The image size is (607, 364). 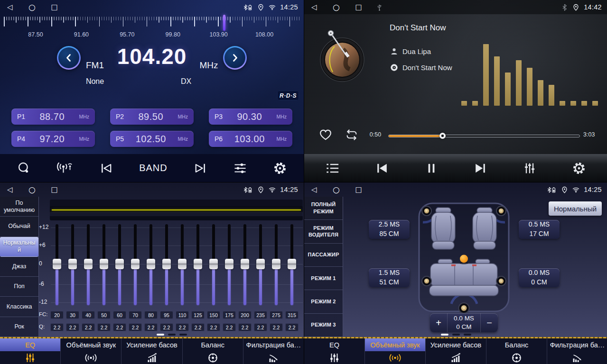 I want to click on previous-track-icon, so click(x=382, y=168).